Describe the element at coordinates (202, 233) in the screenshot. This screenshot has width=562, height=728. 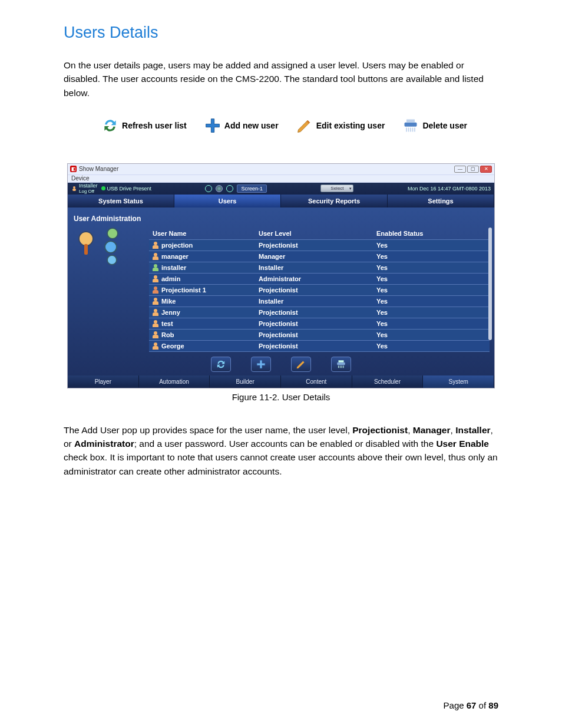
I see `col-username: User Name` at that location.